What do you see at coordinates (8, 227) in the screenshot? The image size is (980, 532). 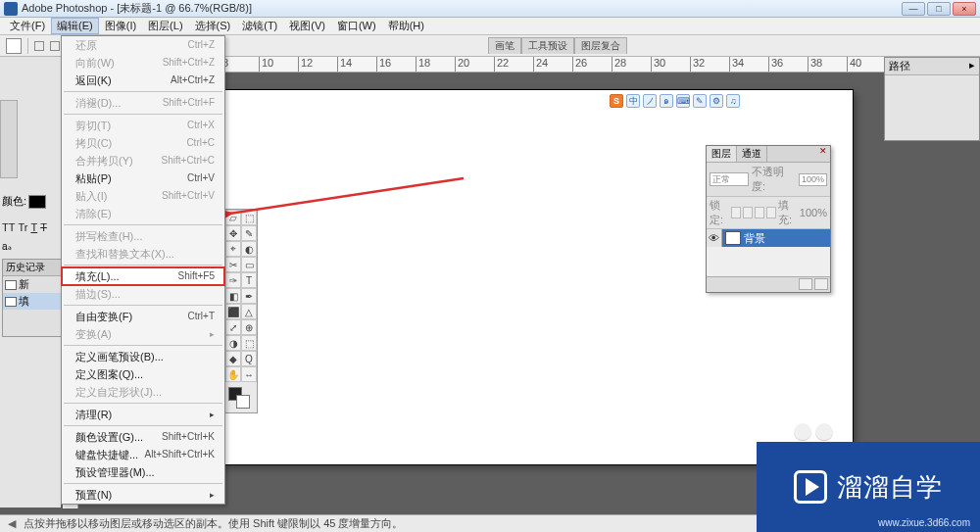 I see `type-bold: TT` at bounding box center [8, 227].